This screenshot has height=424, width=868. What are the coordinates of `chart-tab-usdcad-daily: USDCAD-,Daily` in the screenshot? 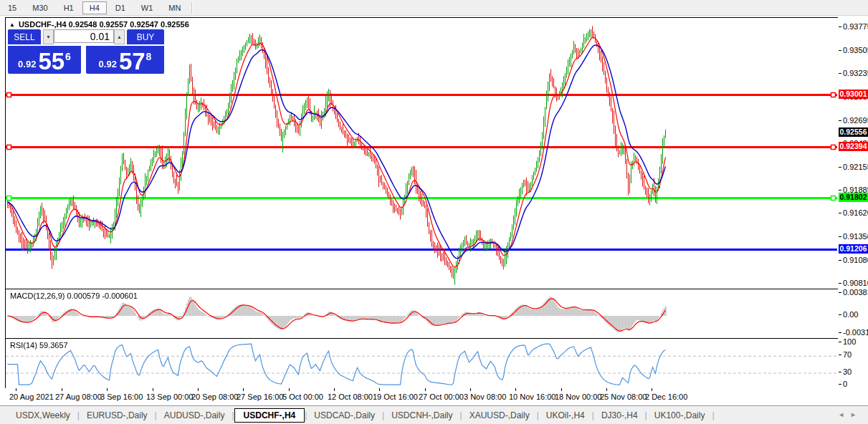 It's located at (344, 415).